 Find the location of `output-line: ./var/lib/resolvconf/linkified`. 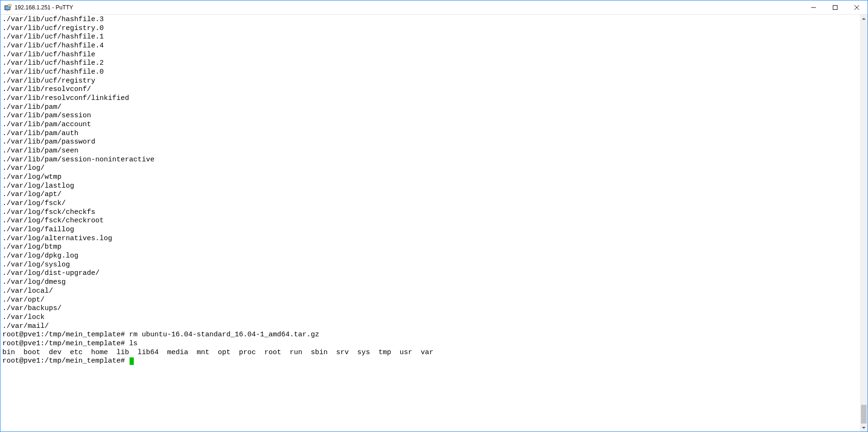

output-line: ./var/lib/resolvconf/linkified is located at coordinates (430, 99).